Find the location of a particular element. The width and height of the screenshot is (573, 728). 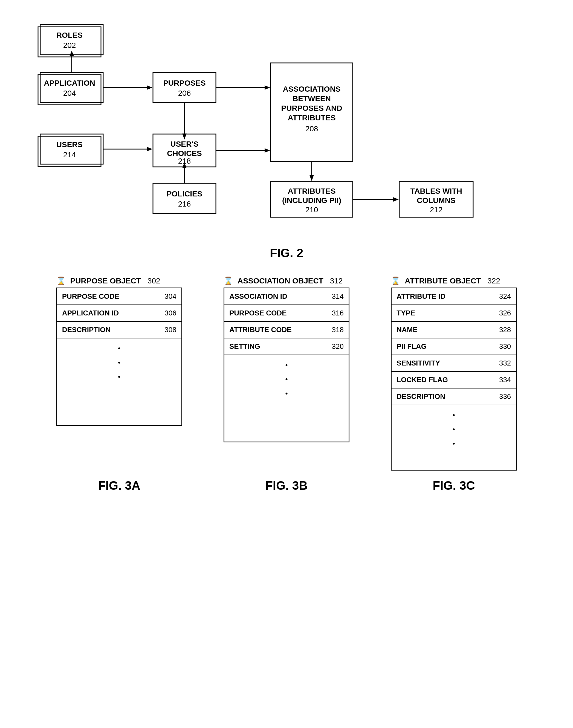

svg-text: 212 is located at coordinates (436, 210).